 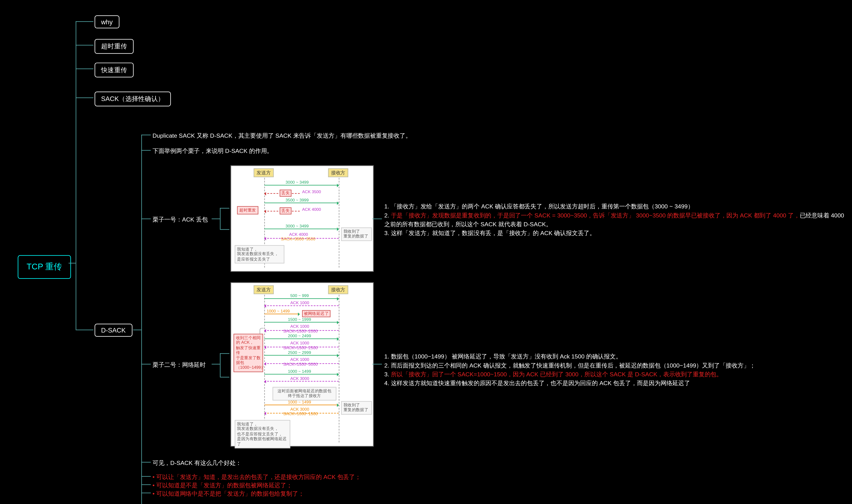 I want to click on figure-net-delay: 发送方 接收方 500 ~ 999 ACK 1000 1000 ~ 1499被网…, so click(x=302, y=364).